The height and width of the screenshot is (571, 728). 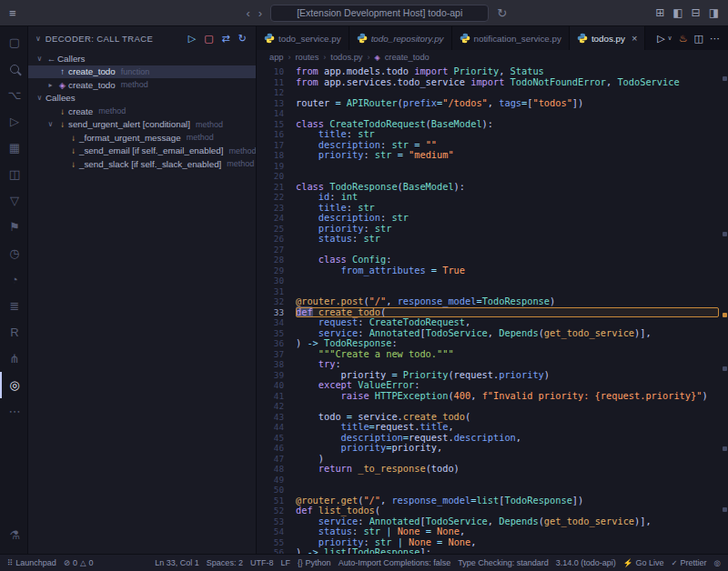 I want to click on language-mode-item-label: Python, so click(x=318, y=563).